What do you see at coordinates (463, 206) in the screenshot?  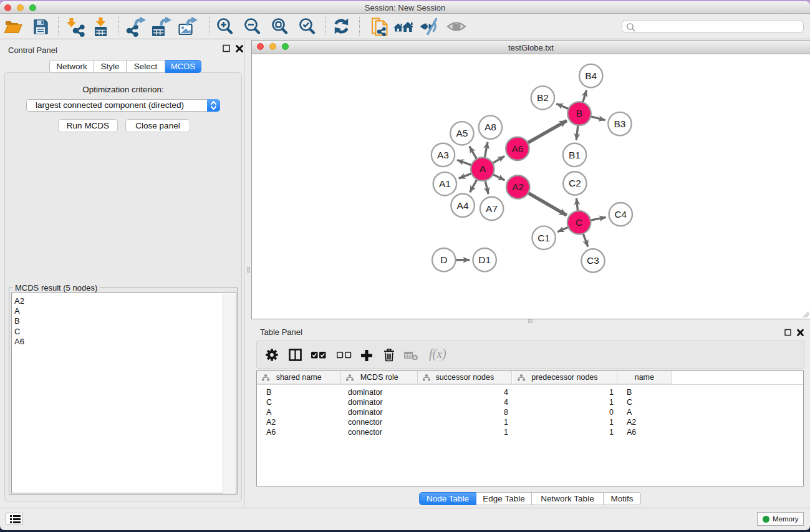 I see `svg-text: A4` at bounding box center [463, 206].